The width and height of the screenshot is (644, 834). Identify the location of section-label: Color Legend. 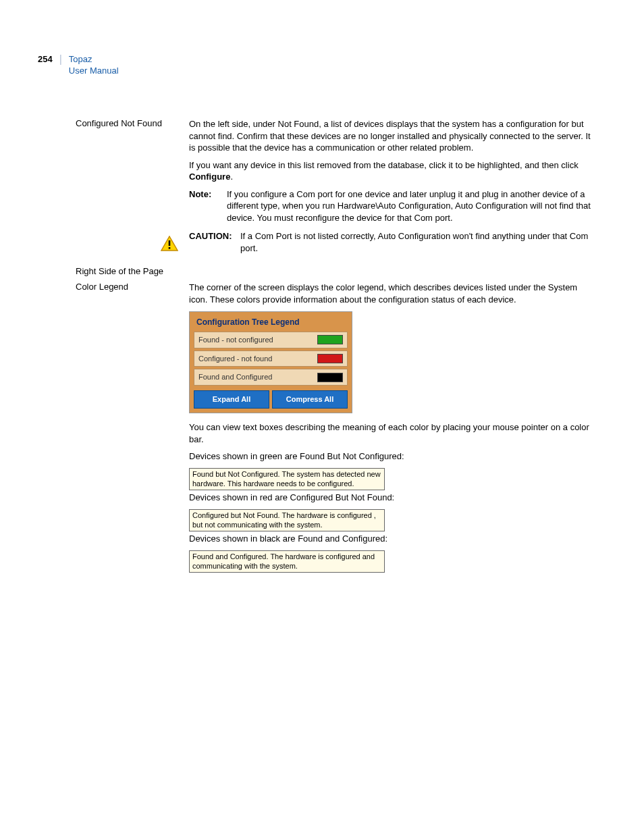
(132, 286).